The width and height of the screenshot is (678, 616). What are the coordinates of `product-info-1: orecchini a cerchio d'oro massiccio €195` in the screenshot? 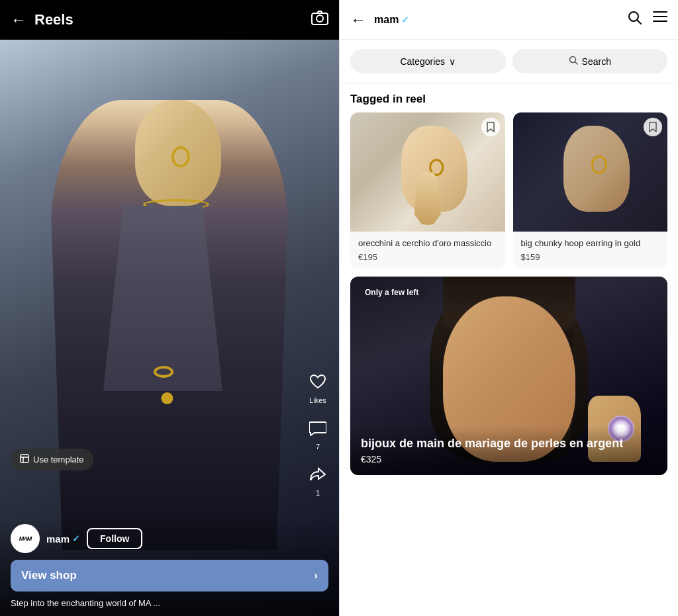 It's located at (428, 250).